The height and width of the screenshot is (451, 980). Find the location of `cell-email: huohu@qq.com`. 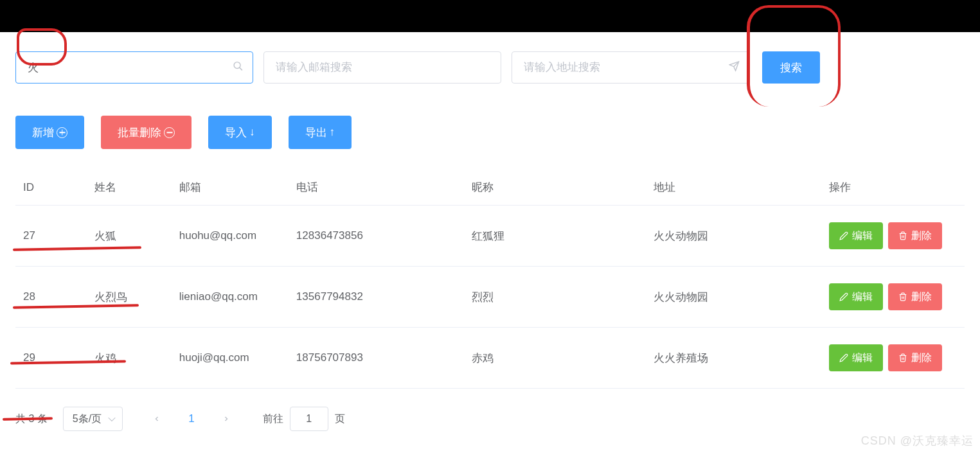

cell-email: huohu@qq.com is located at coordinates (230, 236).